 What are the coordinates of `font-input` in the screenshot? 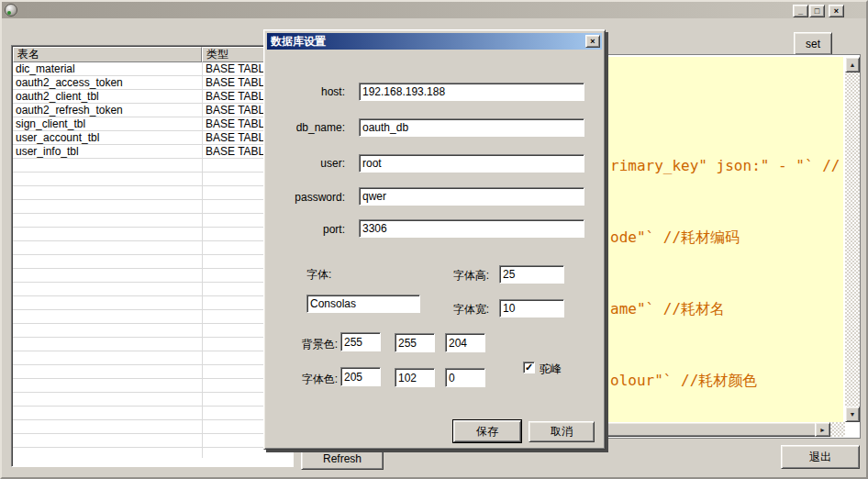 It's located at (363, 304).